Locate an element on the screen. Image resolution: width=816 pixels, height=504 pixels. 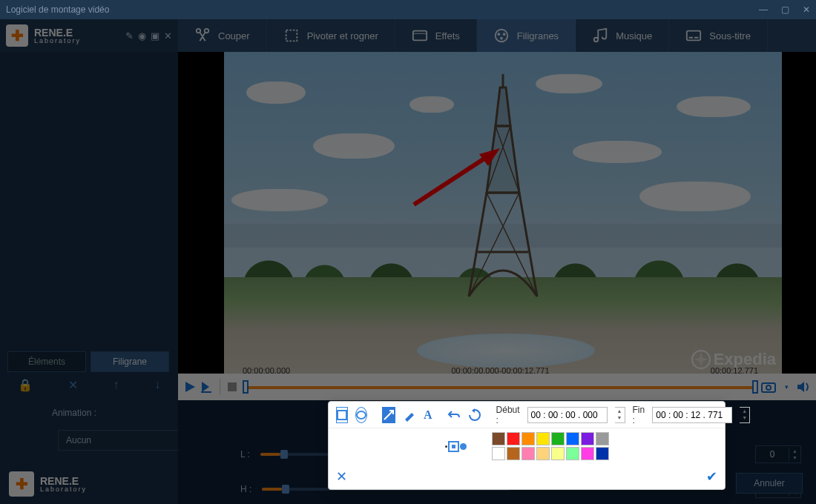
popup-cancel-icon: ✕ is located at coordinates (341, 477).